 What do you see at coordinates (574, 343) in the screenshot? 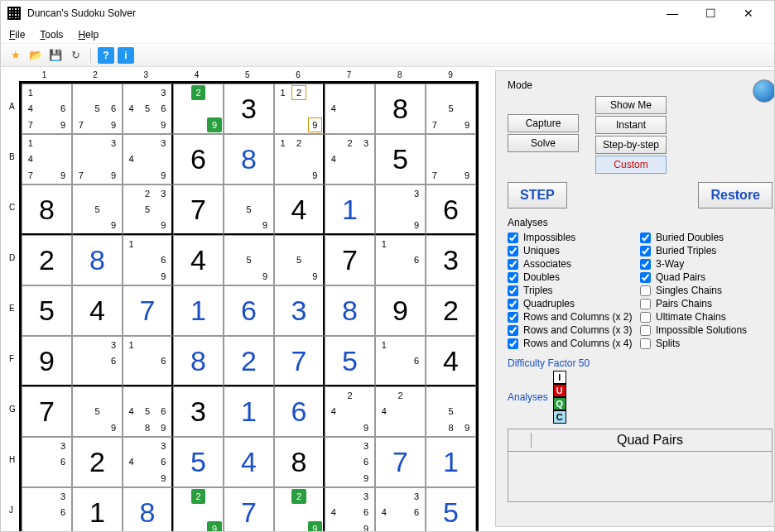
I see `analysis-checkbox: Rows and Columns (x 4)` at bounding box center [574, 343].